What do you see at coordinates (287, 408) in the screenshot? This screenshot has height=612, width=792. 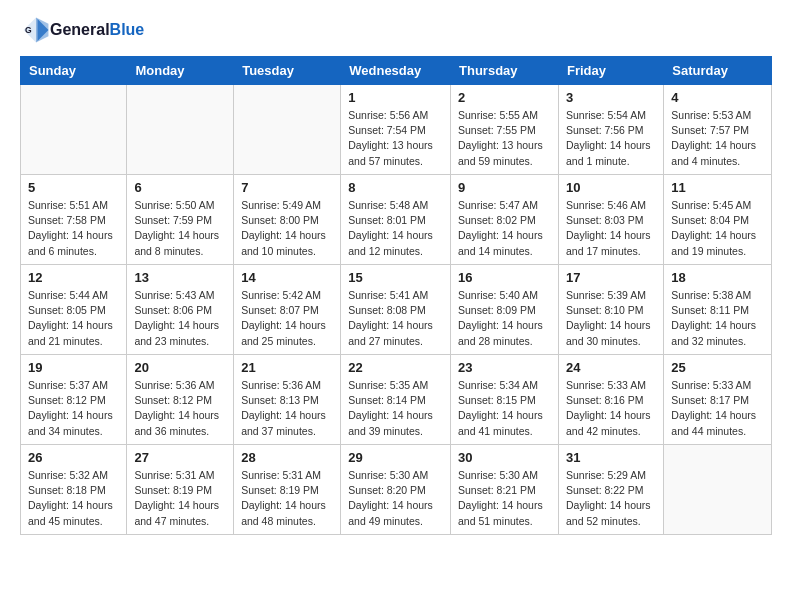 I see `day-info: Sunrise: 5:36 AMSunset: 8:13 PMDaylight:…` at bounding box center [287, 408].